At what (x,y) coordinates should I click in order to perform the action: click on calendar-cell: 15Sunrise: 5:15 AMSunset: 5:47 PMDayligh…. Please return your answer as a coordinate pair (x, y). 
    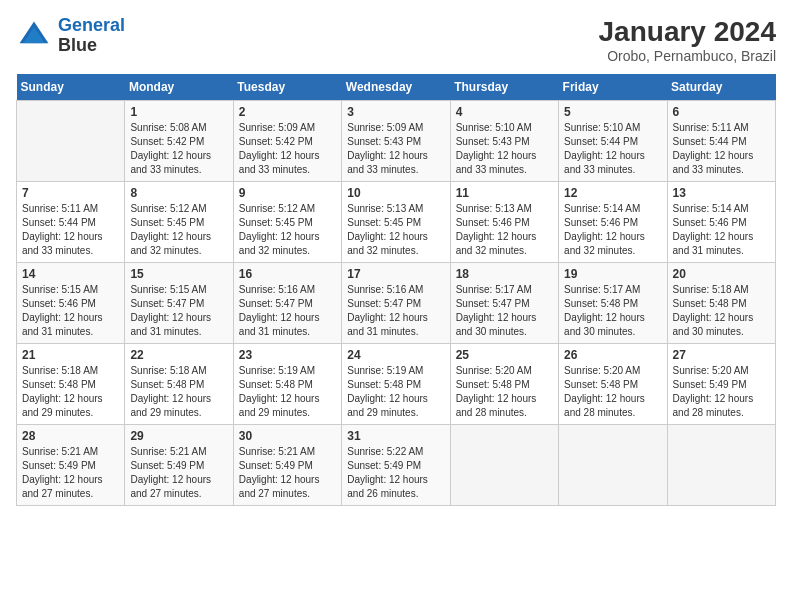
    Looking at the image, I should click on (179, 304).